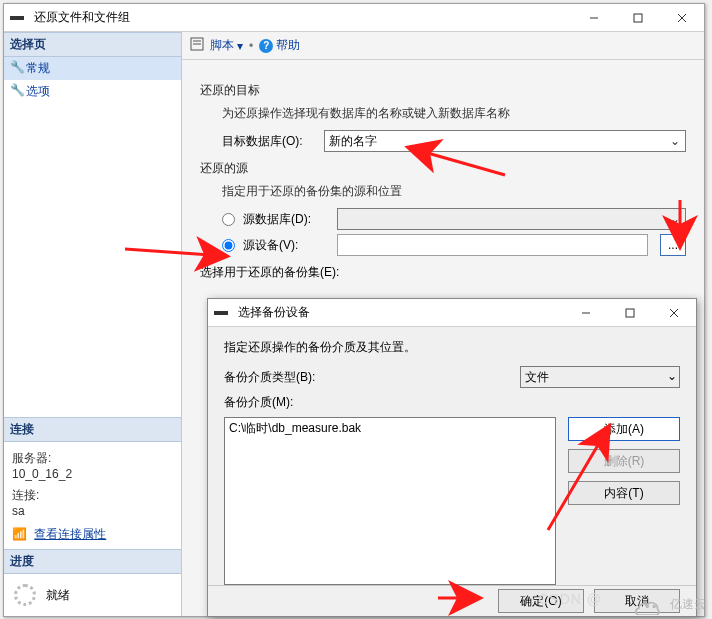 The height and width of the screenshot is (619, 712). What do you see at coordinates (222, 46) in the screenshot?
I see `script-label: 脚本` at bounding box center [222, 46].